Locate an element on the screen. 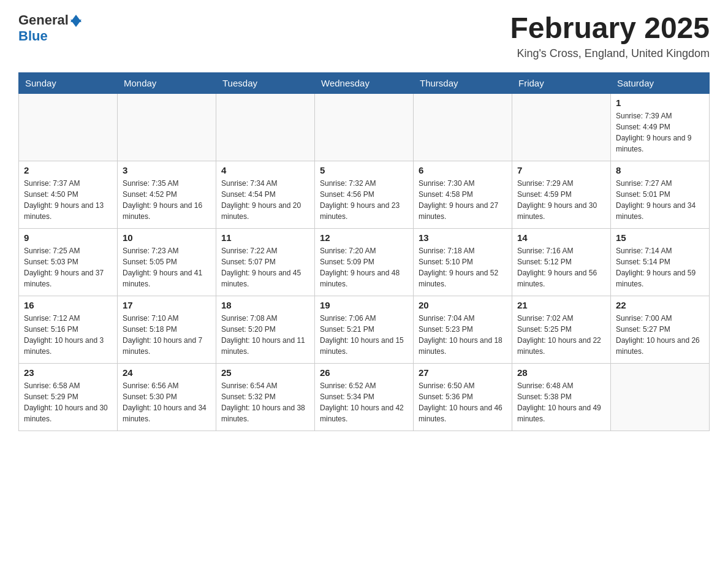 The image size is (728, 563). calendar-week-row: 23Sunrise: 6:58 AMSunset: 5:29 PMDayligh… is located at coordinates (364, 397).